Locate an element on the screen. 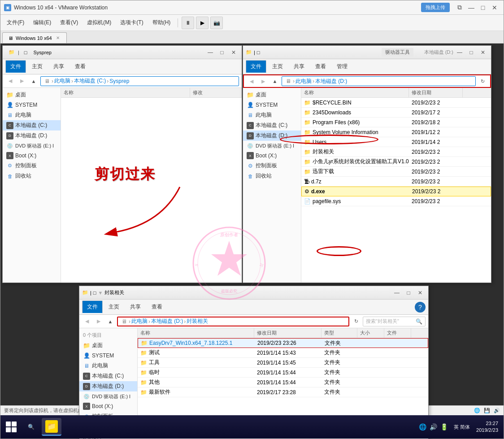  bottom-file-tools: 📁工具 2019/1/14 15:45 文件夹 is located at coordinates (283, 363).